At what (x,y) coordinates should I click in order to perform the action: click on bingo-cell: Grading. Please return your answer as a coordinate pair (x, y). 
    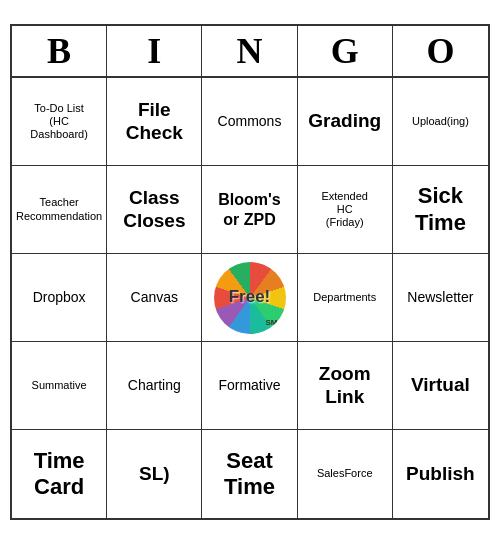
    Looking at the image, I should click on (346, 122).